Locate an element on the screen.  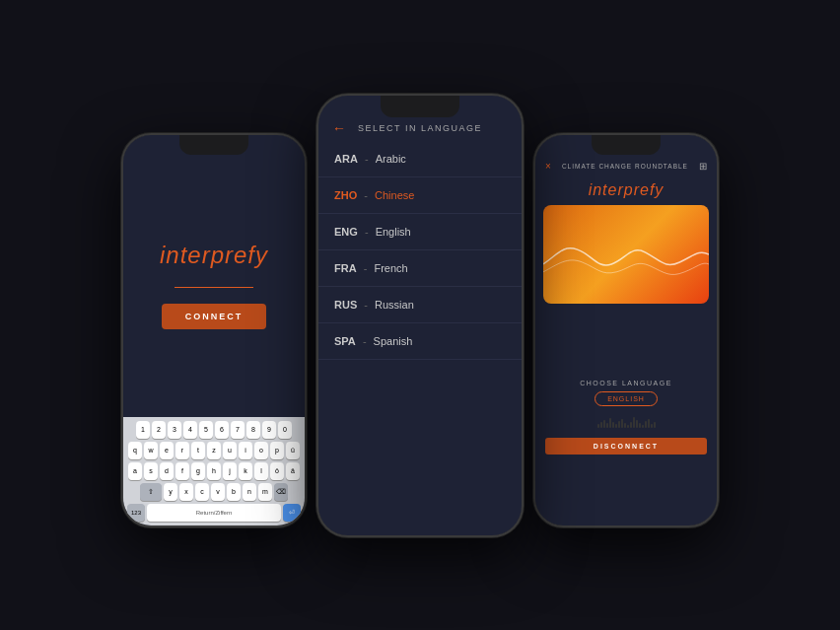
lang-item-rus: RUS - Russian is located at coordinates (420, 306).